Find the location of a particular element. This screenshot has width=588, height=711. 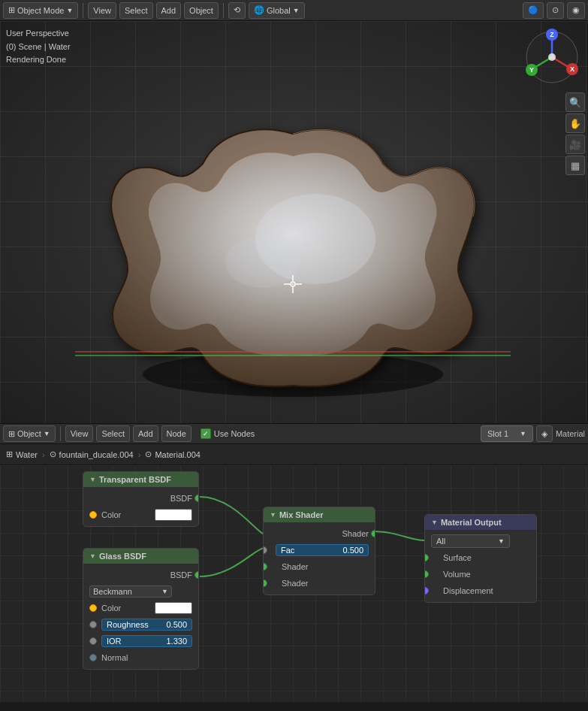

separator2 is located at coordinates (224, 11).